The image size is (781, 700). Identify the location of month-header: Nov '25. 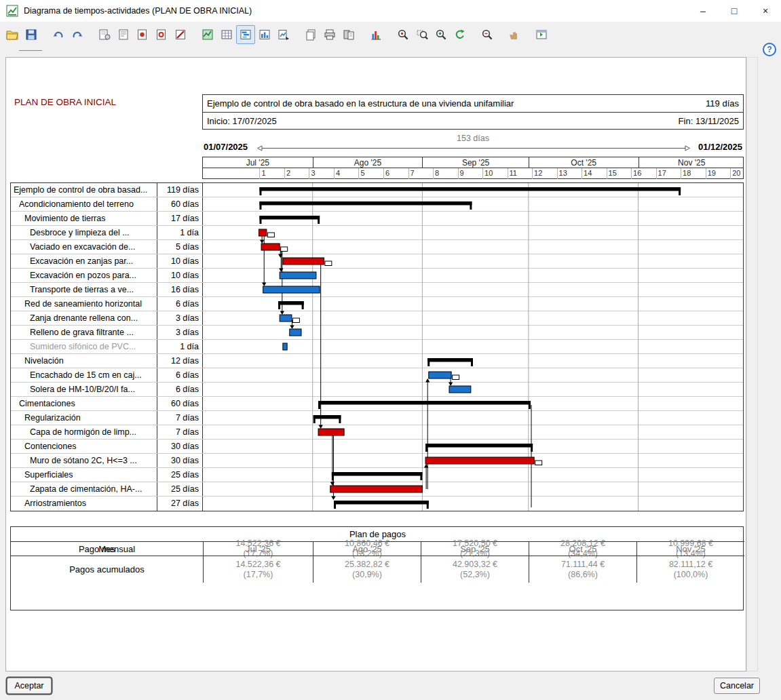
(691, 163).